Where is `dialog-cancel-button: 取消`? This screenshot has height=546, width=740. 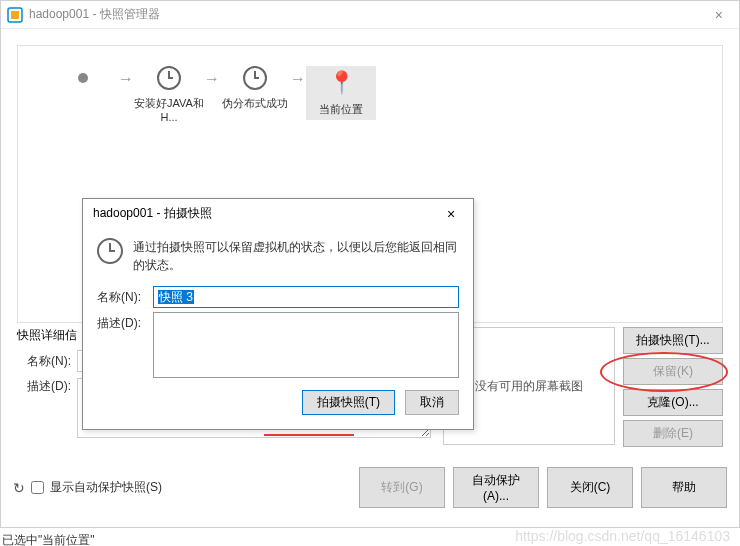 dialog-cancel-button: 取消 is located at coordinates (432, 402).